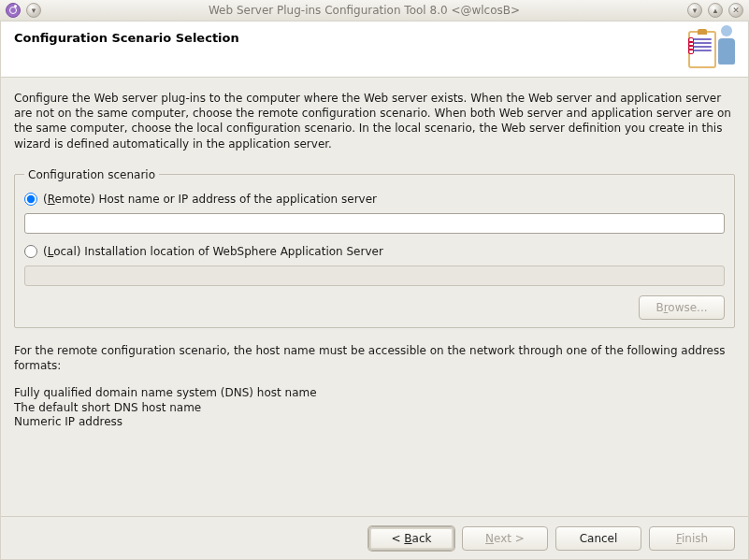 The width and height of the screenshot is (749, 560). I want to click on back-label-mnemonic: B, so click(408, 538).